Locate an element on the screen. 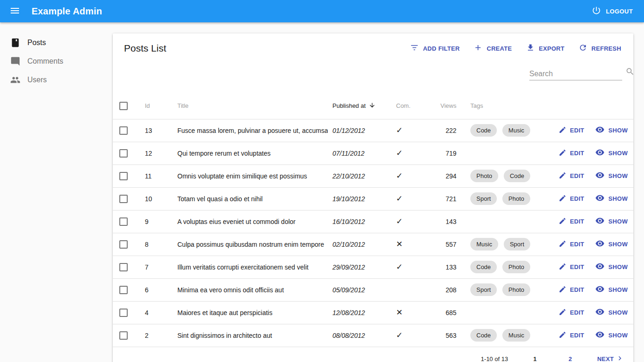  sidebar-item-posts: Posts is located at coordinates (57, 43).